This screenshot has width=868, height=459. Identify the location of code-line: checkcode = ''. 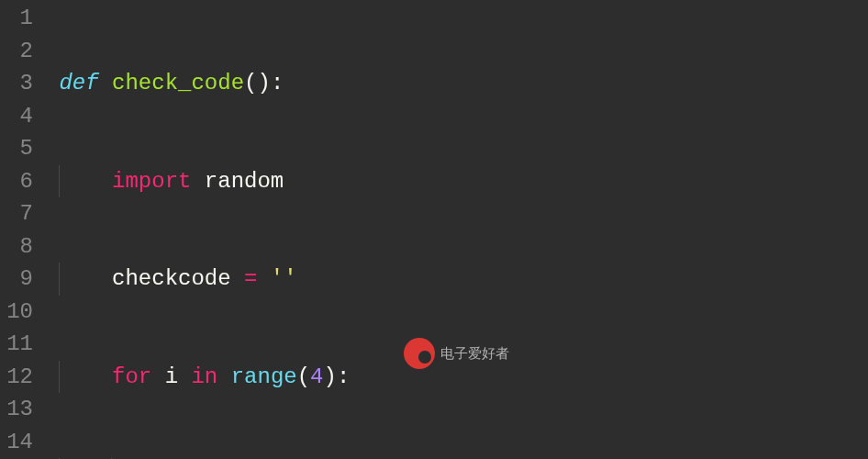
(351, 279).